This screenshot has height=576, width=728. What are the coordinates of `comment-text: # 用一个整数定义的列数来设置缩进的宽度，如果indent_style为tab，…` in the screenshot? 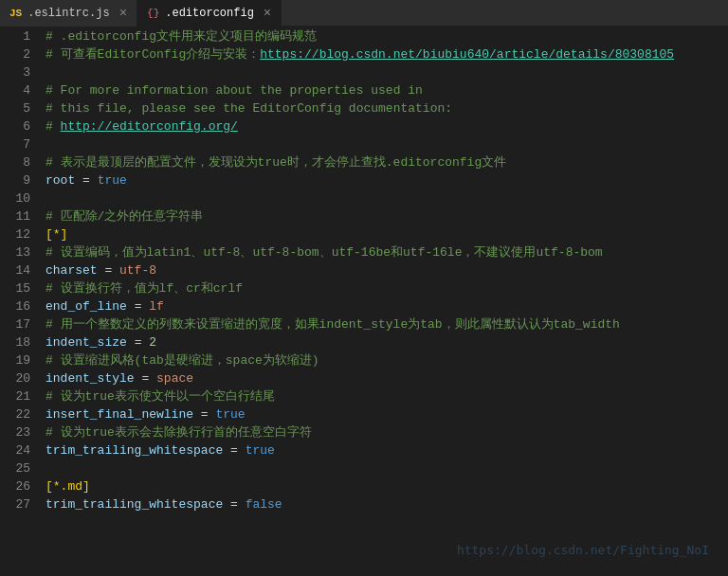 It's located at (333, 324).